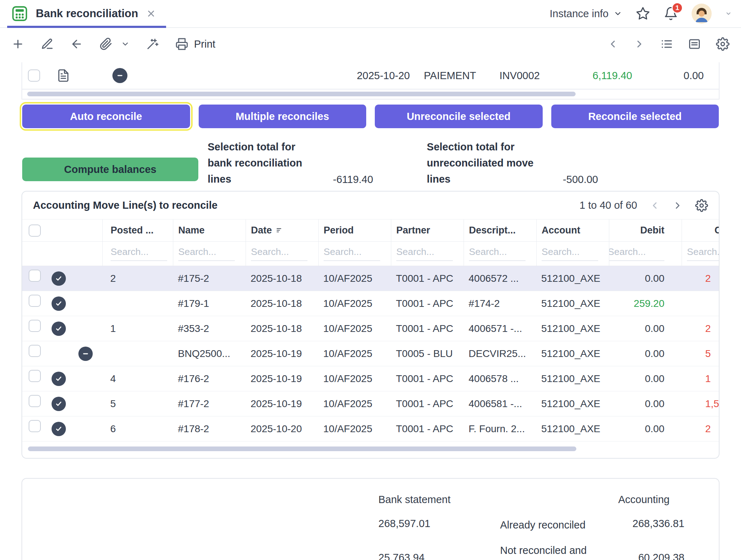 This screenshot has height=560, width=741. What do you see at coordinates (643, 14) in the screenshot?
I see `favorite-star-icon` at bounding box center [643, 14].